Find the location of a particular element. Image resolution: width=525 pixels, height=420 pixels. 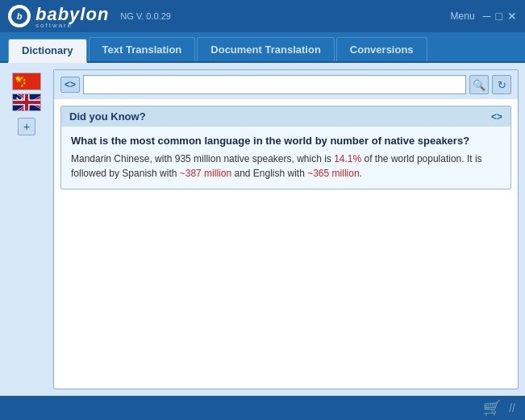

babylon-logo: b babylon software is located at coordinates (58, 16).